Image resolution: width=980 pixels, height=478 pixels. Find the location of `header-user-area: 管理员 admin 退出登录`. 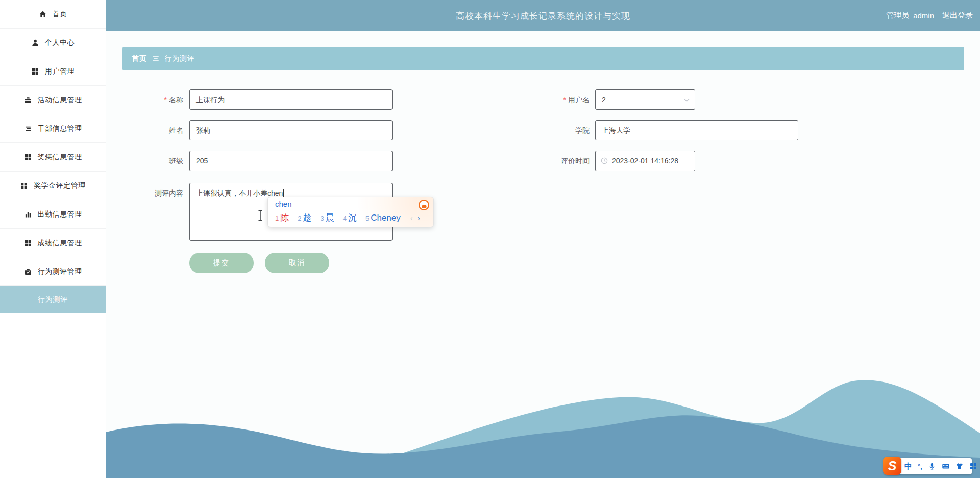

header-user-area: 管理员 admin 退出登录 is located at coordinates (929, 15).